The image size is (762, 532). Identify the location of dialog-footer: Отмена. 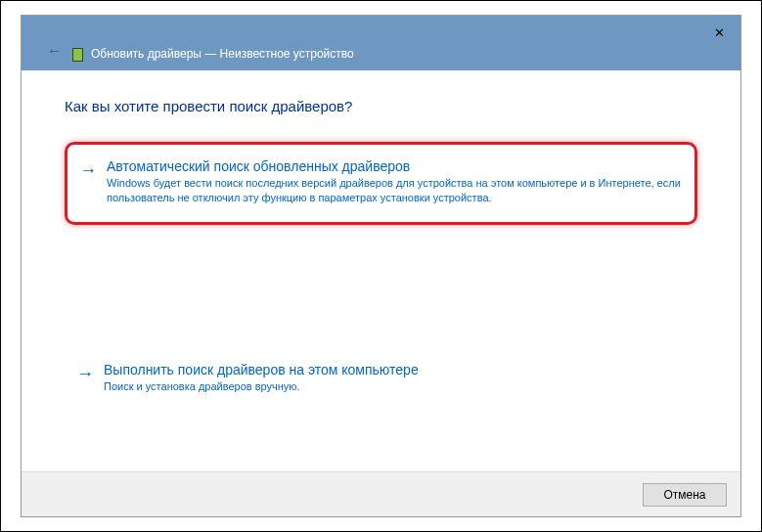
(381, 494).